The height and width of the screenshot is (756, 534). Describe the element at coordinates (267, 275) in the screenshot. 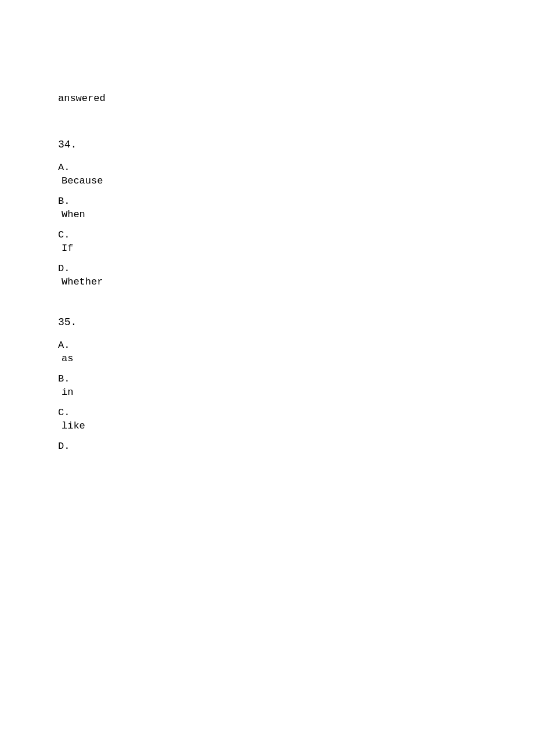

I see `question-34-option-d-block: D. Whether` at that location.